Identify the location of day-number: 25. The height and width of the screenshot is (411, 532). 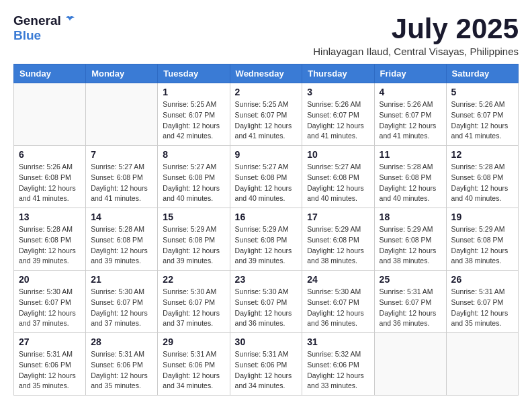
(410, 279).